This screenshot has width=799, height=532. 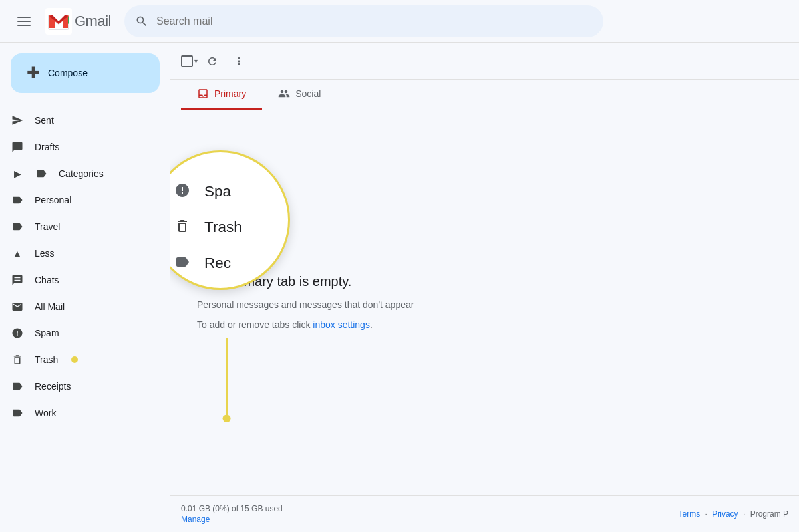 I want to click on mail-icon, so click(x=17, y=307).